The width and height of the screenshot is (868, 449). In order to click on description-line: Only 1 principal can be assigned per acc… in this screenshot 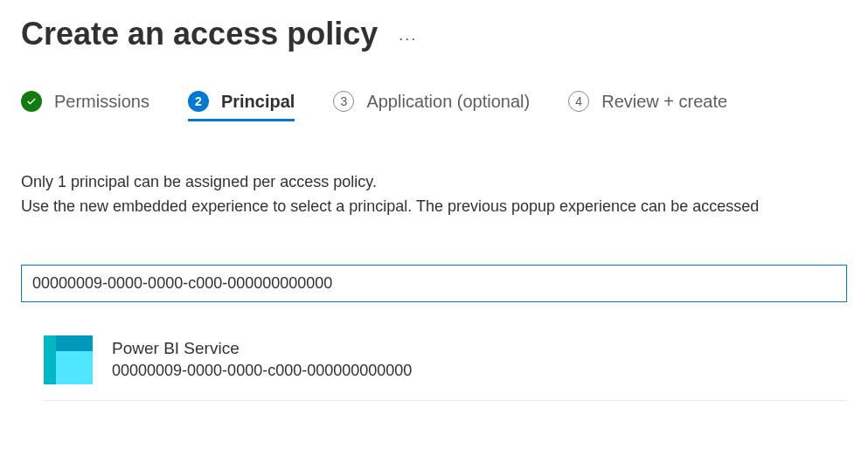, I will do `click(434, 183)`.